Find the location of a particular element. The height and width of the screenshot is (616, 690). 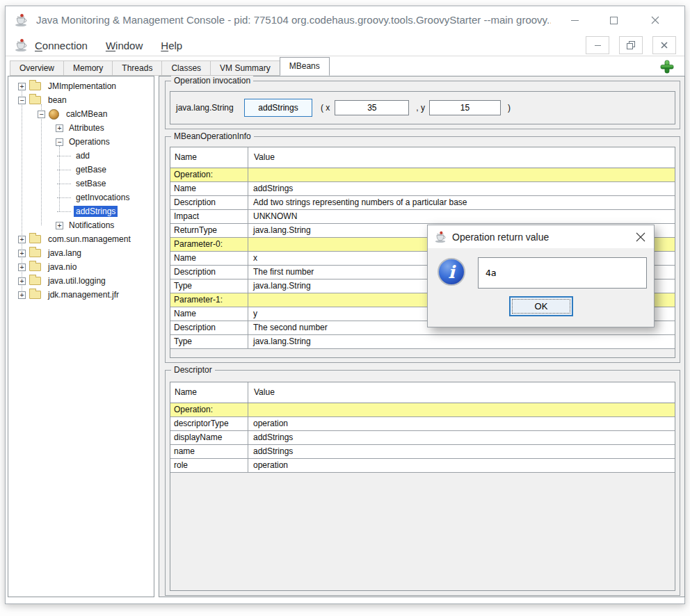

frame-minimize-button is located at coordinates (597, 45).